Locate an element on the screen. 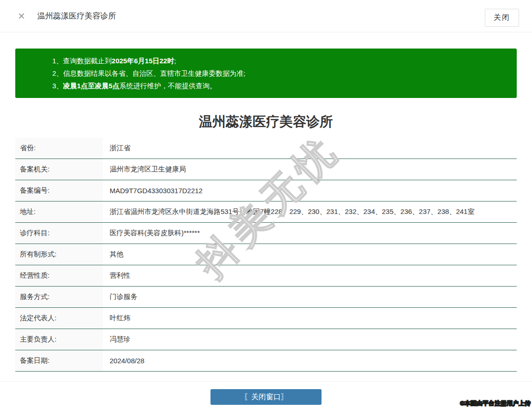 This screenshot has height=409, width=532. table-row-operating-nature: 经营性质: 营利性 is located at coordinates (266, 276).